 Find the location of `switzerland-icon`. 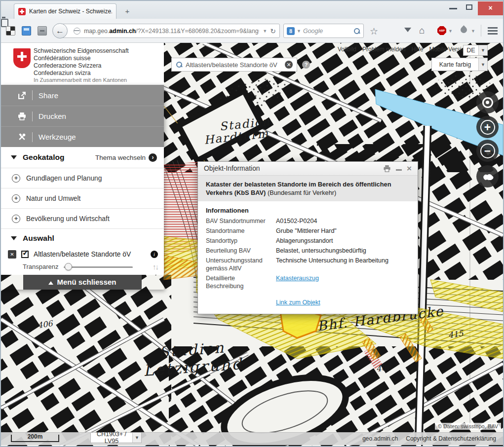

switzerland-icon is located at coordinates (488, 177).